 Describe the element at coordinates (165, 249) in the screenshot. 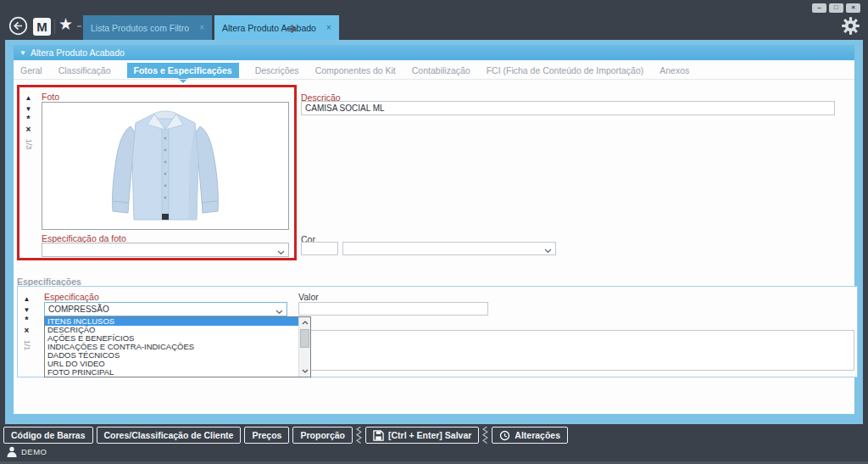

I see `especificacao-foto-combobox` at that location.